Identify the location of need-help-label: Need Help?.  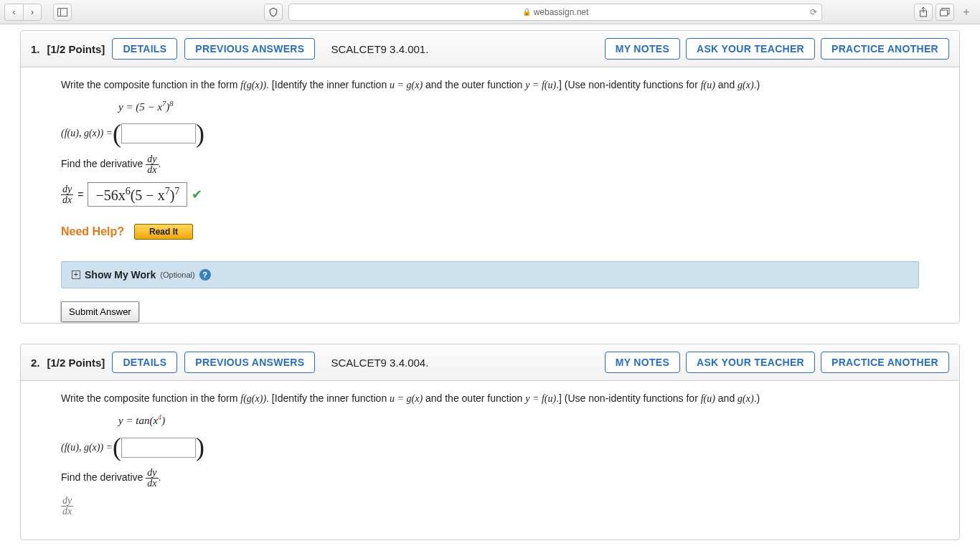
(93, 232).